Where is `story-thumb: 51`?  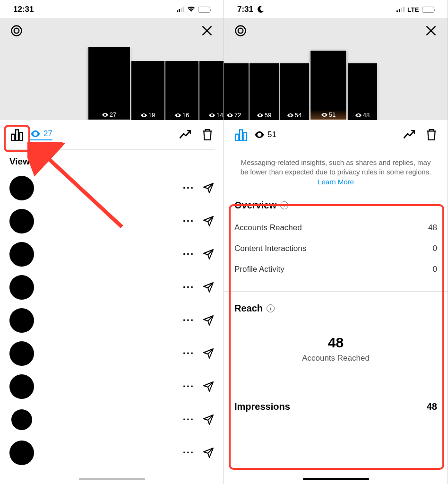 story-thumb: 51 is located at coordinates (328, 85).